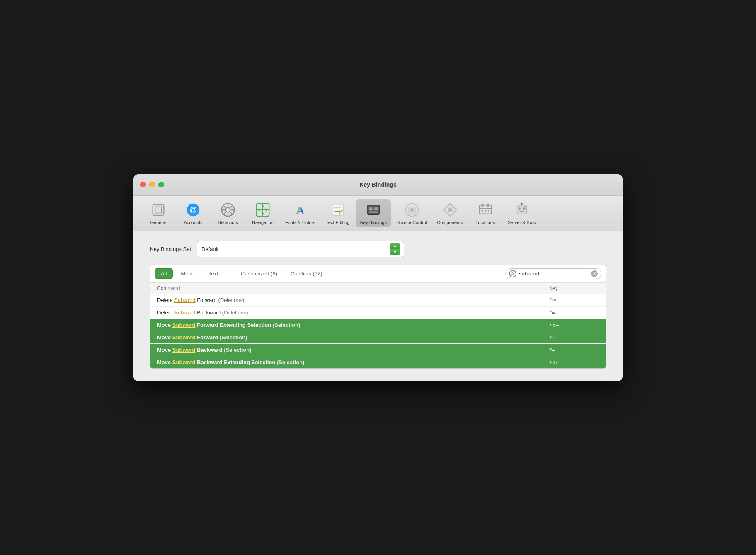 This screenshot has width=756, height=555. Describe the element at coordinates (522, 210) in the screenshot. I see `server-bots-icon` at that location.